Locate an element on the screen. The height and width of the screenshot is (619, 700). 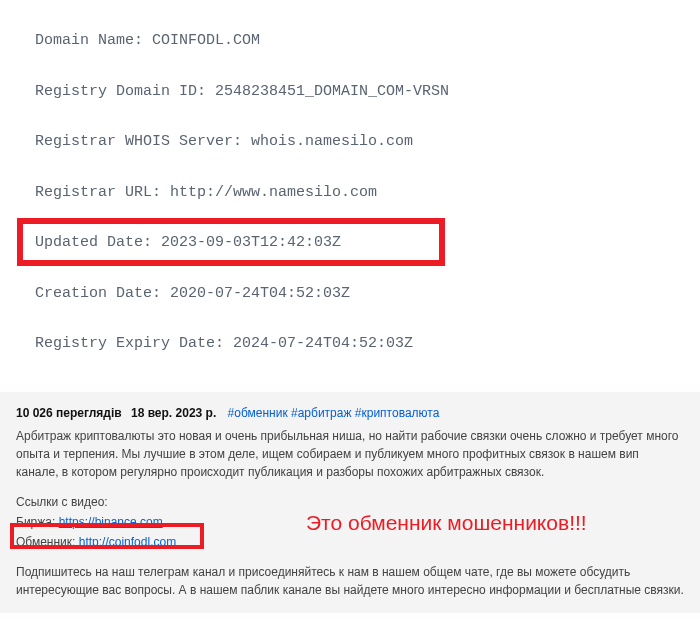
links-block: Ссылки с видео: Биржа: https://binance.c… is located at coordinates (350, 522).